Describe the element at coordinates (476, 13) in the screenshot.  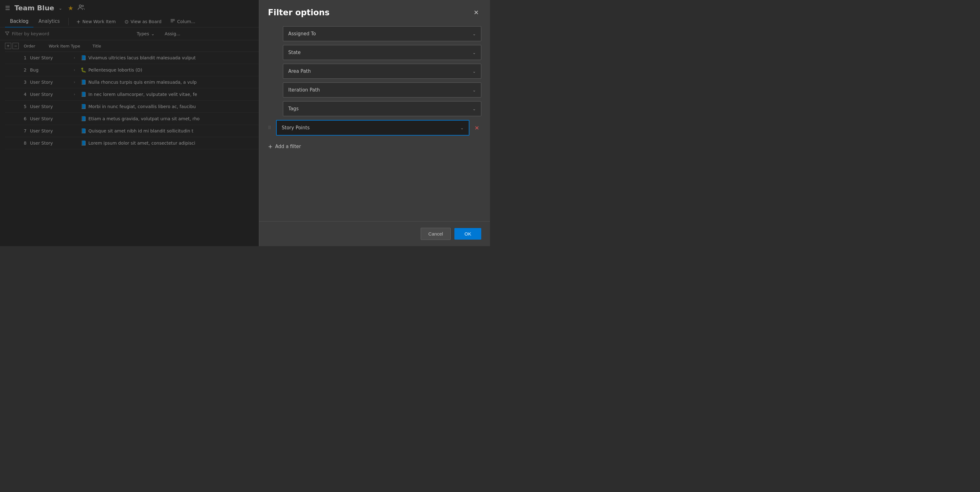
I see `close-dialog-button: ✕` at that location.